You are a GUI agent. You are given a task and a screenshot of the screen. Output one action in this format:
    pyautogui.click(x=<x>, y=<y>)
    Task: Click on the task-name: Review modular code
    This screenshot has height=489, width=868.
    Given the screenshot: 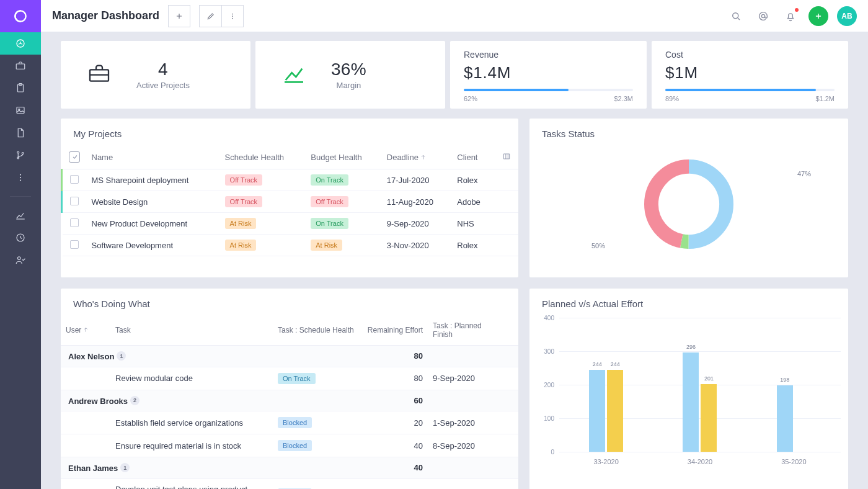 What is the action you would take?
    pyautogui.click(x=192, y=379)
    